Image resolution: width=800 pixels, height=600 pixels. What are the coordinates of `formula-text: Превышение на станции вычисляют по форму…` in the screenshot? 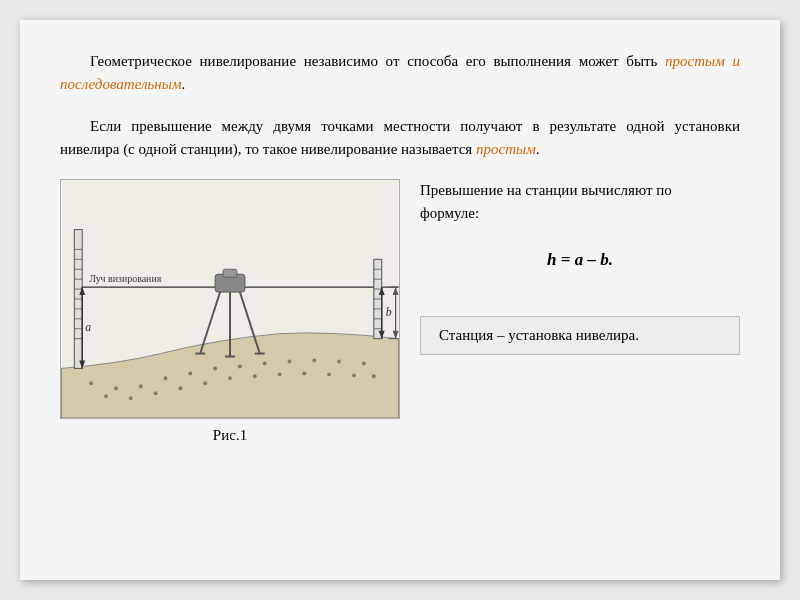 It's located at (580, 202).